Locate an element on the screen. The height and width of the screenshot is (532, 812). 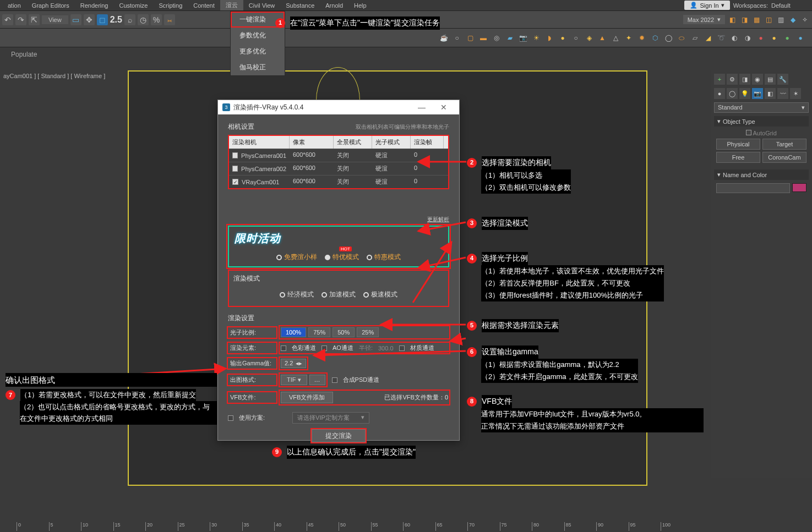
mirror-icon: ⟗ is located at coordinates (170, 20).